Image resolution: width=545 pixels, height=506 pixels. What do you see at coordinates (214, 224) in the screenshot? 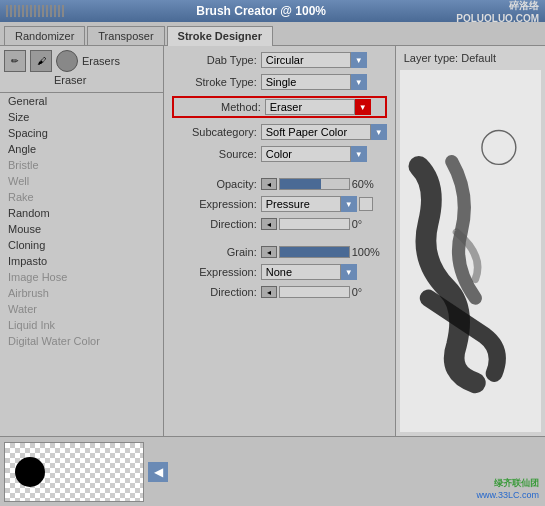
I see `direction-label: Direction:` at bounding box center [214, 224].